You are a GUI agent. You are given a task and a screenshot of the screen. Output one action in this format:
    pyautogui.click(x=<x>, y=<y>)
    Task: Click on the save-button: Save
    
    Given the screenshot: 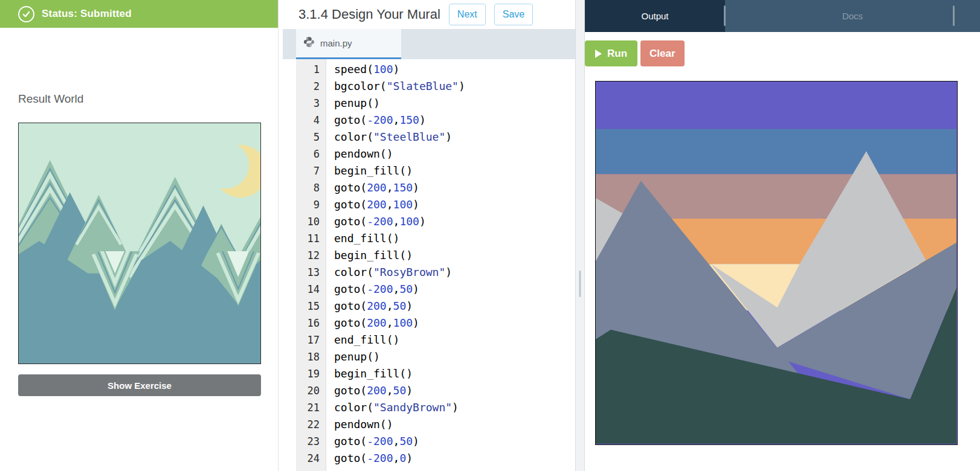 What is the action you would take?
    pyautogui.click(x=514, y=14)
    